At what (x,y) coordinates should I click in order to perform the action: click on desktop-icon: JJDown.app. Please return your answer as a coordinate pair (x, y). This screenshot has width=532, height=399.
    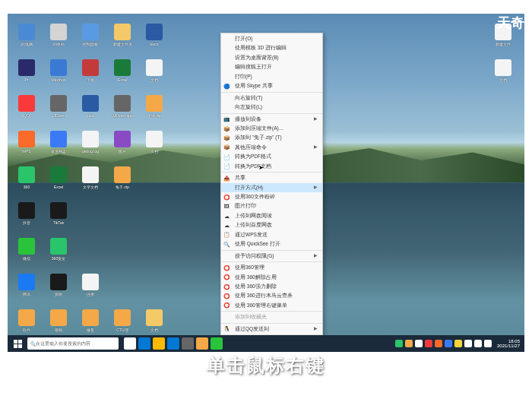
    Looking at the image, I should click on (122, 106).